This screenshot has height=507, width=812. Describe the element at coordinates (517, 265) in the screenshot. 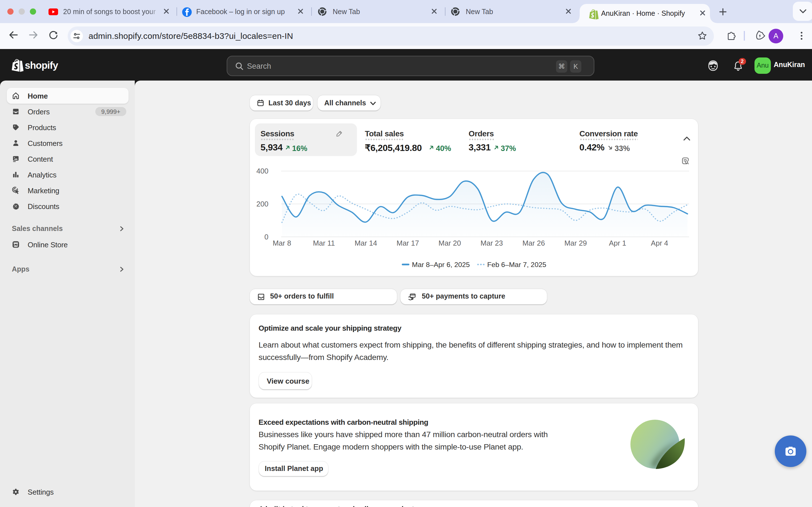

I see `svg-text: Feb 6–Mar 7, 2025` at that location.